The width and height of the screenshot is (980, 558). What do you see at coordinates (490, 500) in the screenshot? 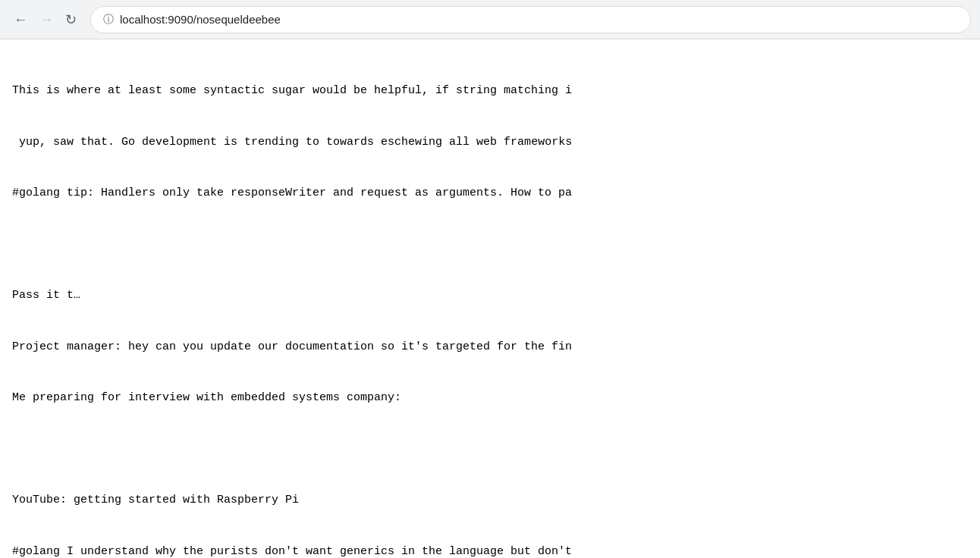
I see `content-line-9: YouTube: getting started with Raspberry …` at bounding box center [490, 500].